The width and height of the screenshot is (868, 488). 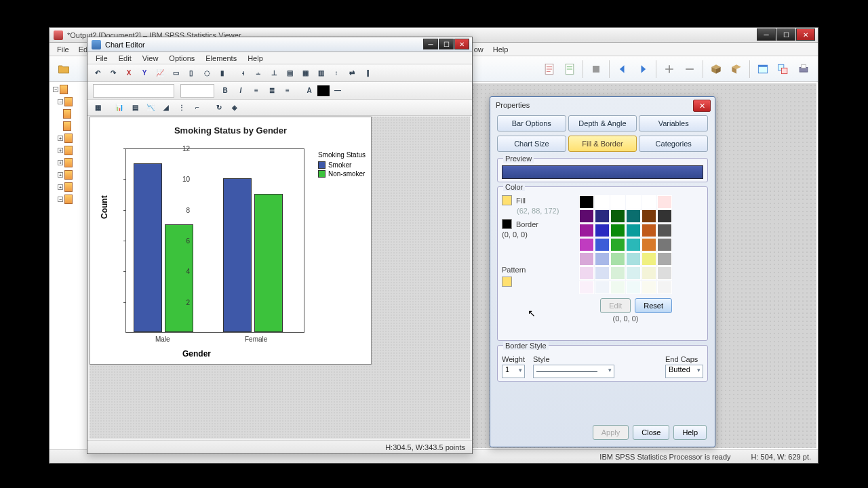 I want to click on fill-label: Fill, so click(x=521, y=201).